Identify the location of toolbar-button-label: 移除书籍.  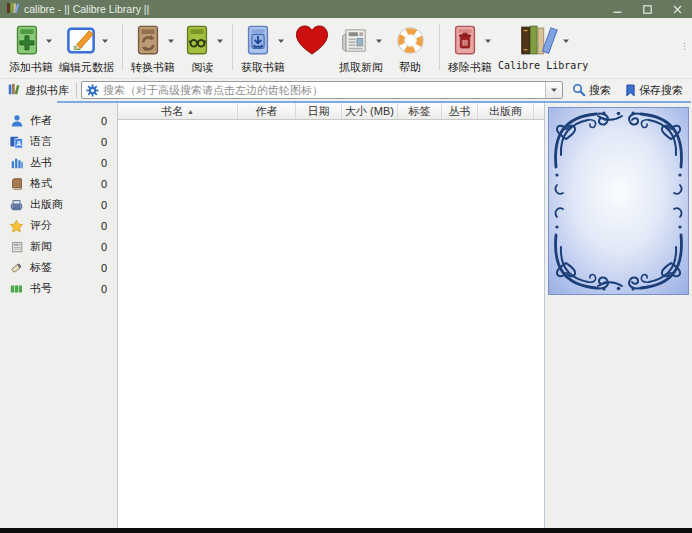
(470, 68).